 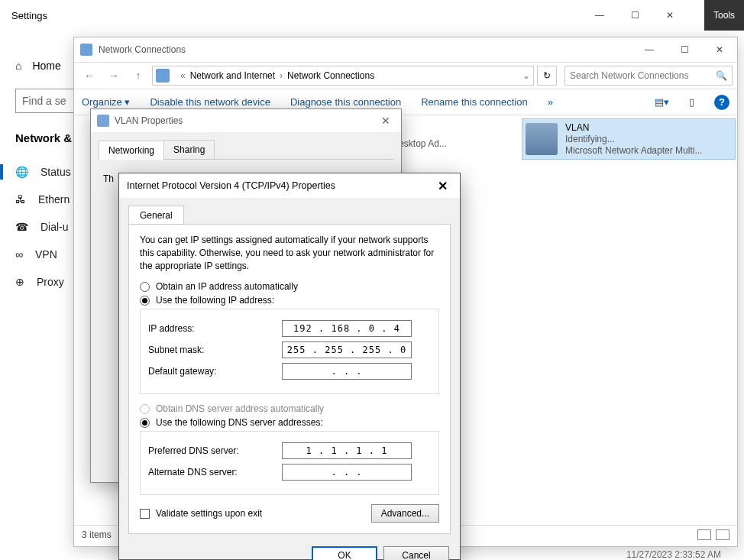 I want to click on explorer-window-title: Network Connections, so click(x=142, y=50).